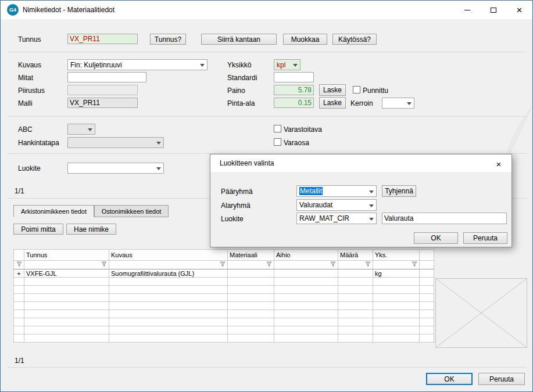 Image resolution: width=533 pixels, height=392 pixels. I want to click on kerroin-label: Kerroin, so click(362, 103).